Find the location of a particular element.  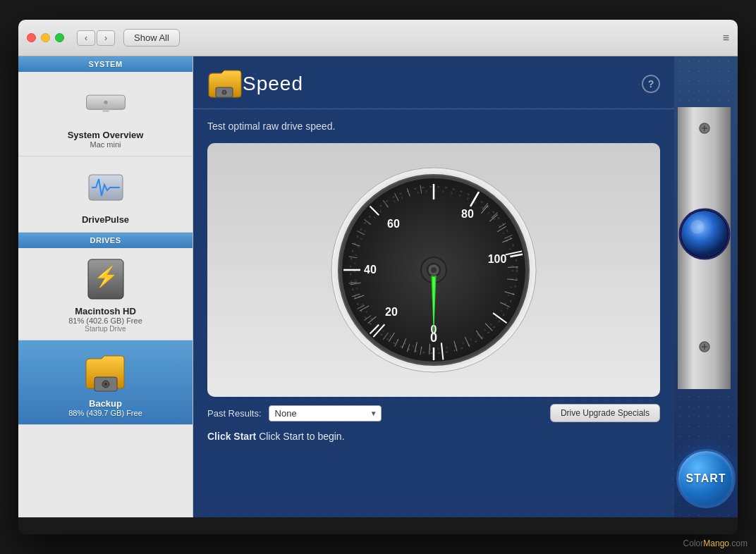

maximize-button is located at coordinates (59, 38).